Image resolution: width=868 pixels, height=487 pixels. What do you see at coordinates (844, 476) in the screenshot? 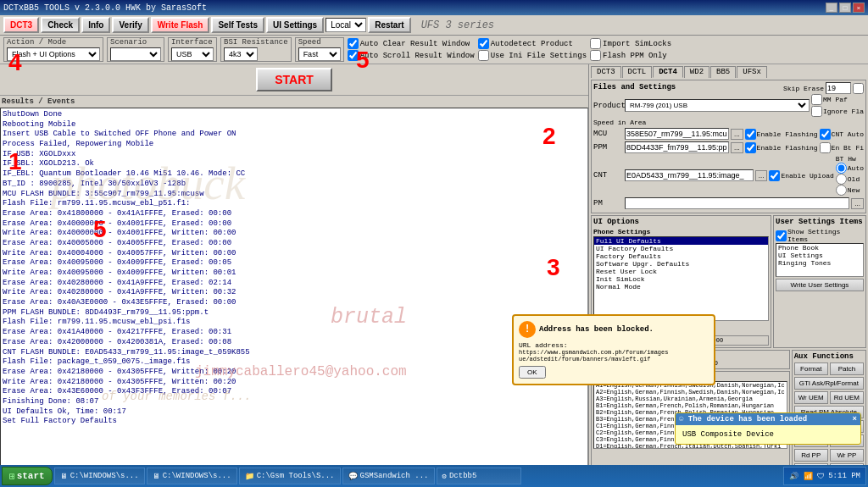
I see `tray-time: 5:11 PM` at bounding box center [844, 476].